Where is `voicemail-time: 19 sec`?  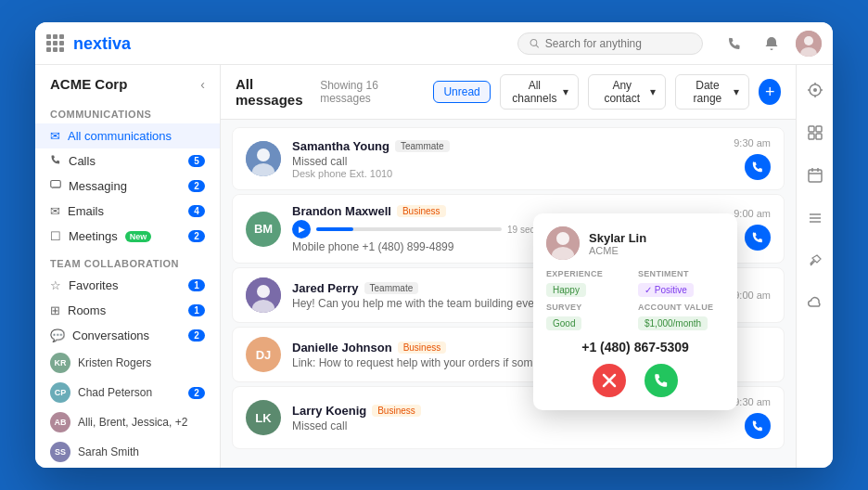
voicemail-time: 19 sec is located at coordinates (521, 230).